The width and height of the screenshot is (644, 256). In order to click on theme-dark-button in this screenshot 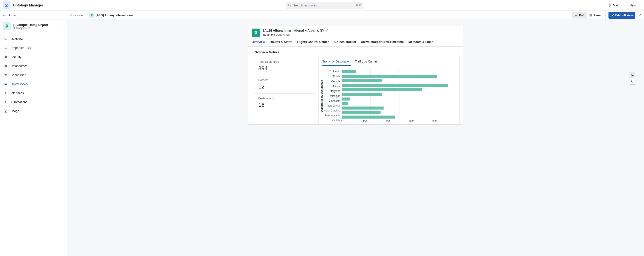, I will do `click(632, 81)`.